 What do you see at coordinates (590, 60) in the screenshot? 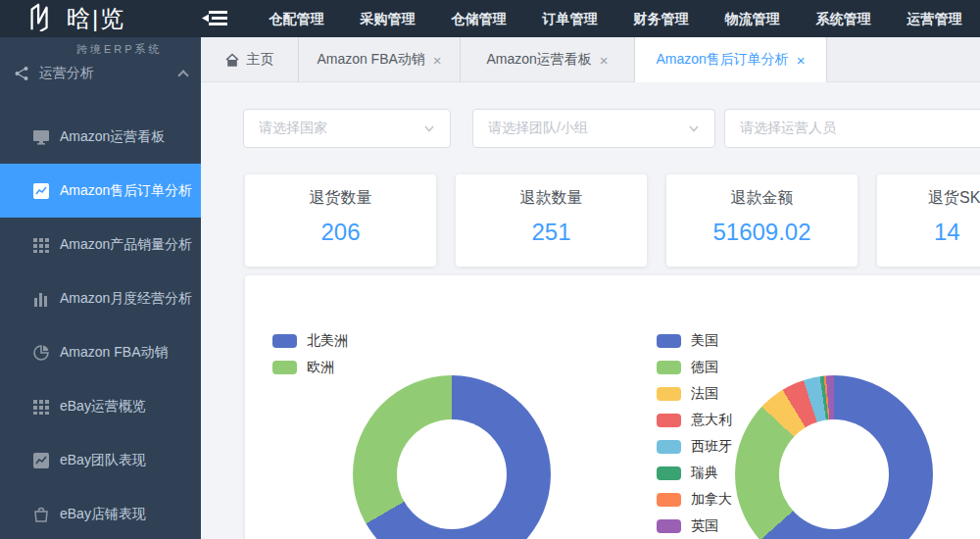
I see `tab-bar: 主页 Amazon FBA动销 × Amazon运营看板 × Amazon售后订…` at bounding box center [590, 60].